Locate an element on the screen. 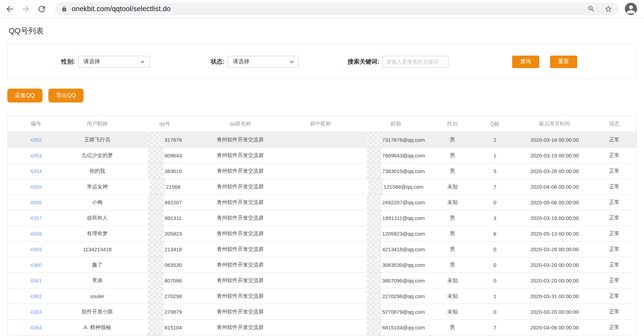  query-button: 查询 is located at coordinates (526, 62).